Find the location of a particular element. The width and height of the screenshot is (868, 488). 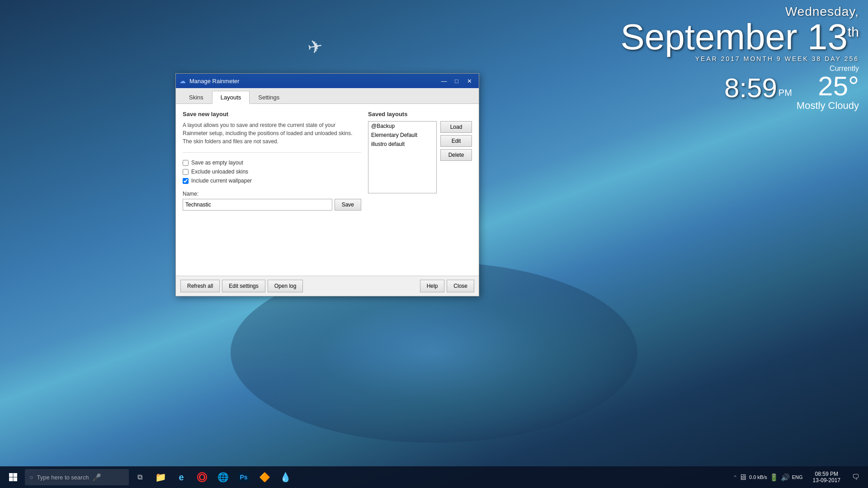

task-view-button: ⧉ is located at coordinates (140, 477).